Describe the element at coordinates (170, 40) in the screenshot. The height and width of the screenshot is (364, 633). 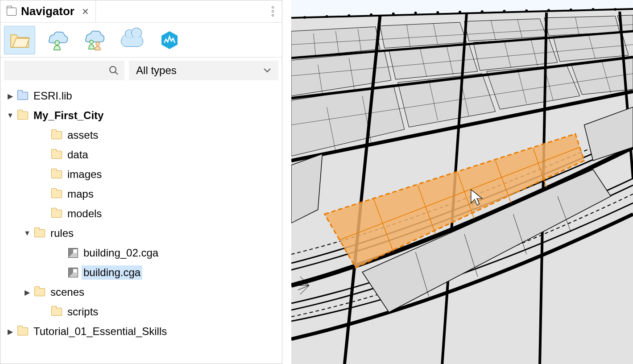
I see `arcgis-button` at that location.